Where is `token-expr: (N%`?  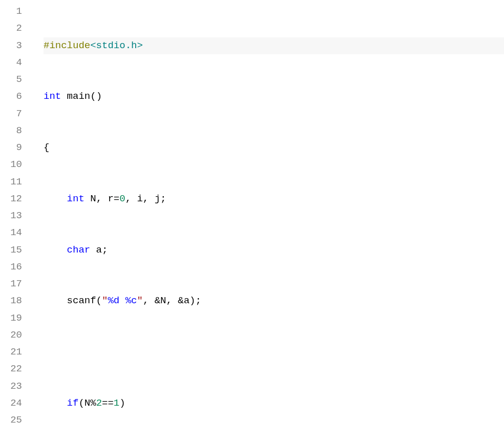
token-expr: (N% is located at coordinates (87, 403).